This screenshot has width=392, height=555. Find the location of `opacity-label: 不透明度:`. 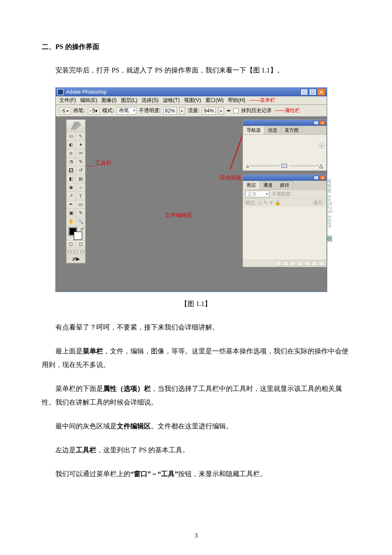

opacity-label: 不透明度: is located at coordinates (150, 111).